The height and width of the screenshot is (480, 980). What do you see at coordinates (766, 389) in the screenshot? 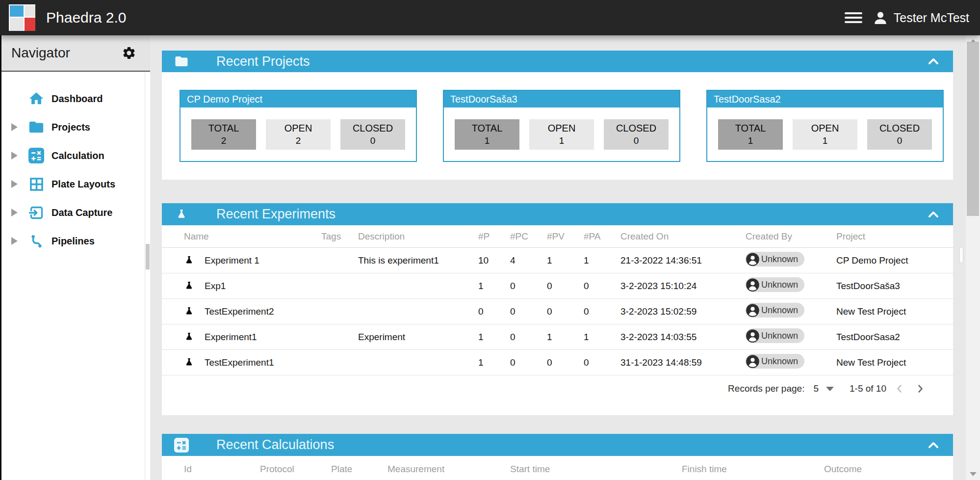
I see `records-per-page-label: Records per page:` at bounding box center [766, 389].